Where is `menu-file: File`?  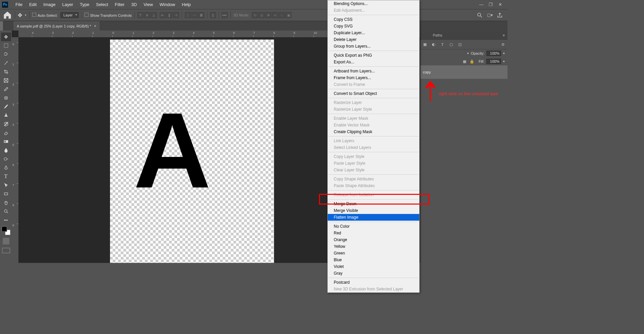
menu-file: File is located at coordinates (19, 5).